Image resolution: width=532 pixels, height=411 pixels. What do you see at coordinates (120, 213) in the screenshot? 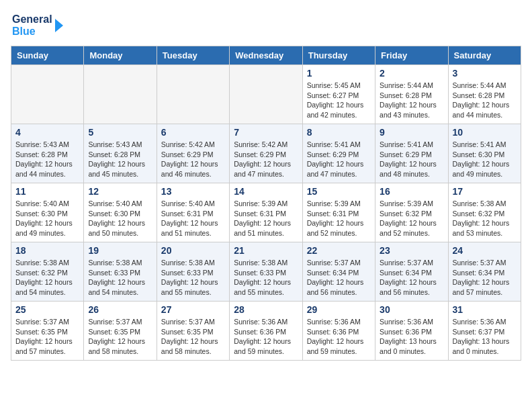
I see `calendar-cell: 12Sunrise: 5:40 AM Sunset: 6:30 PM Dayli…` at bounding box center [120, 213].